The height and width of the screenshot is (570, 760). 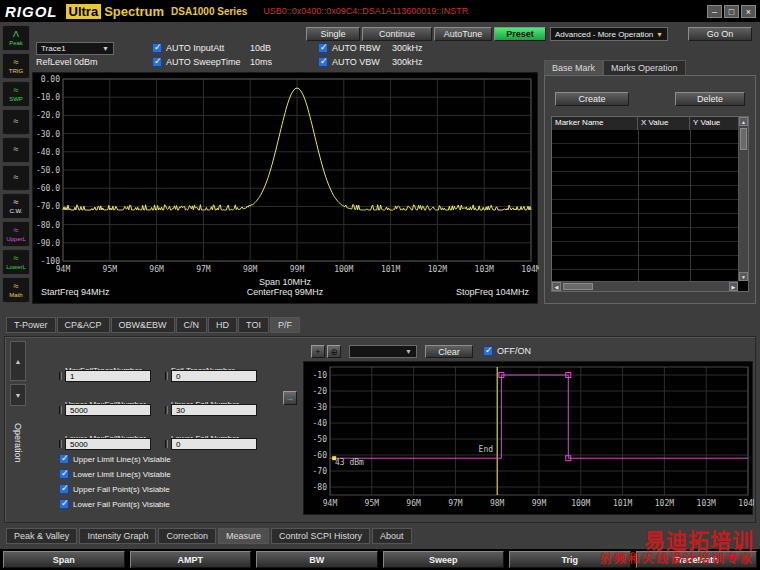 I want to click on tab-c-n: C/N, so click(x=192, y=325).